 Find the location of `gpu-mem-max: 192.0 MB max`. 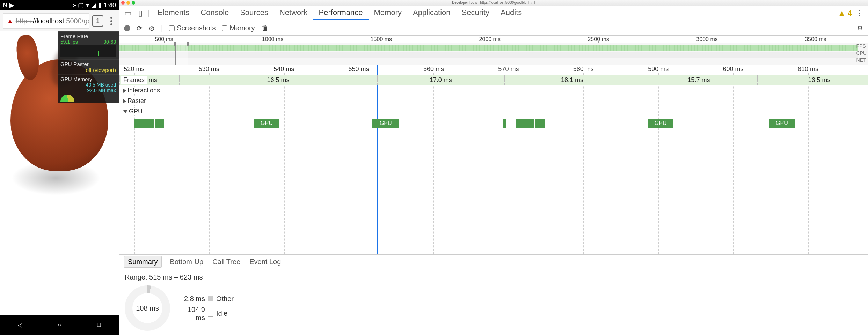

gpu-mem-max: 192.0 MB max is located at coordinates (88, 90).